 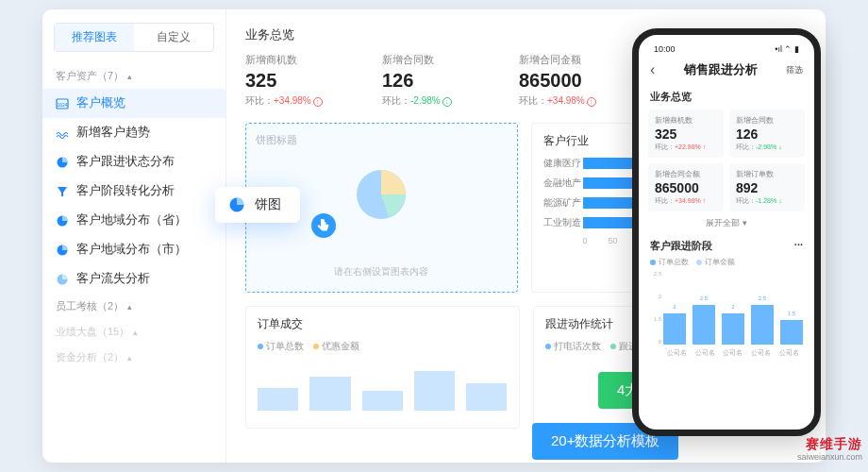 What do you see at coordinates (134, 249) in the screenshot?
I see `sidebar-item-region-city: 客户地域分布（市）` at bounding box center [134, 249].